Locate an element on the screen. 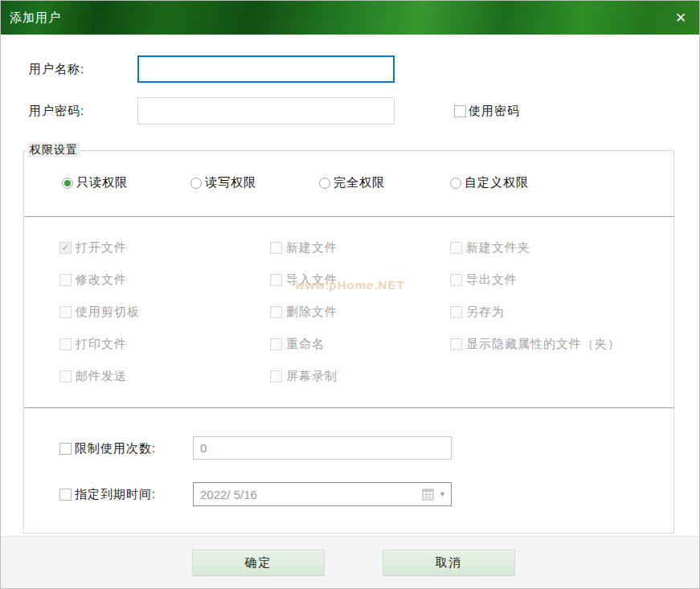 The height and width of the screenshot is (589, 700). expiry-row: 指定到期时间: is located at coordinates (108, 494).